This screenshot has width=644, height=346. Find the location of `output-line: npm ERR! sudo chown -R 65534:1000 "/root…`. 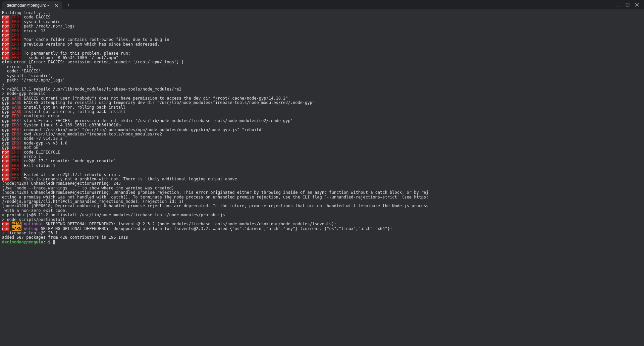

output-line: npm ERR! sudo chown -R 65534:1000 "/root… is located at coordinates (322, 58).